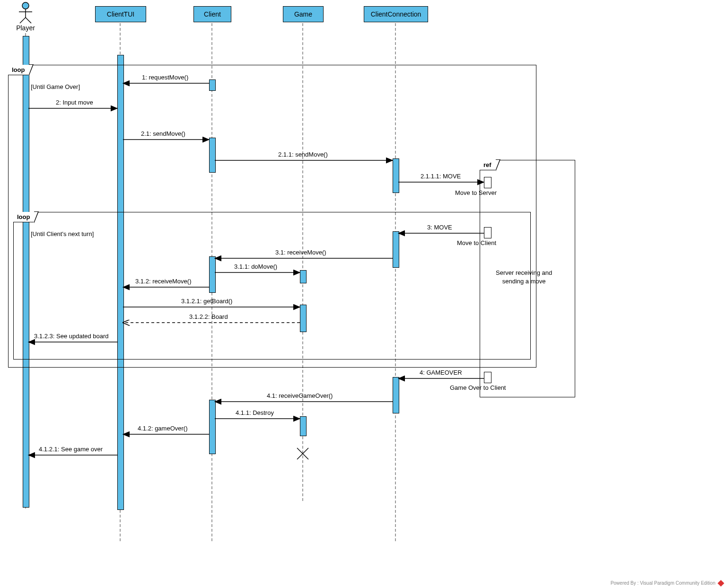 This screenshot has height=588, width=728. I want to click on arrow-receivemove1, so click(304, 258).